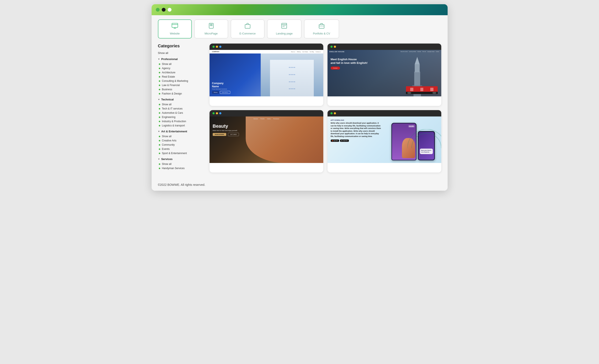 The width and height of the screenshot is (599, 364). I want to click on category-header-professional: ▼ Professional, so click(181, 59).